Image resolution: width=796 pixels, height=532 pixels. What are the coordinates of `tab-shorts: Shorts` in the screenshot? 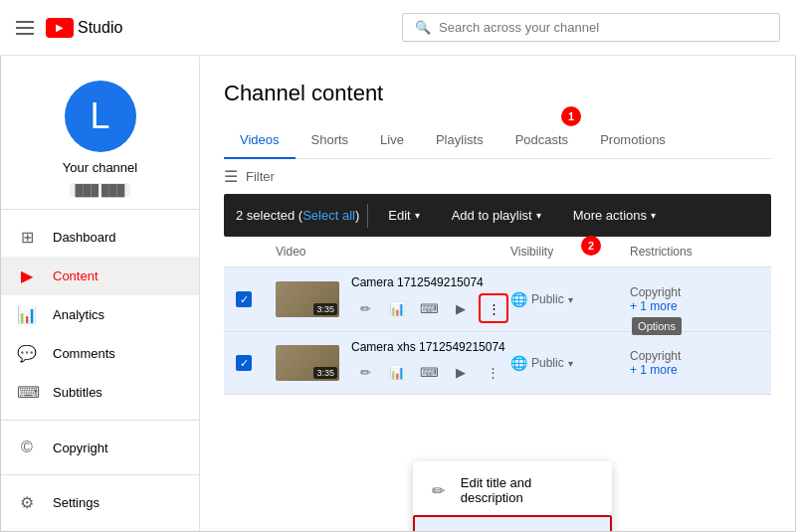 It's located at (330, 141).